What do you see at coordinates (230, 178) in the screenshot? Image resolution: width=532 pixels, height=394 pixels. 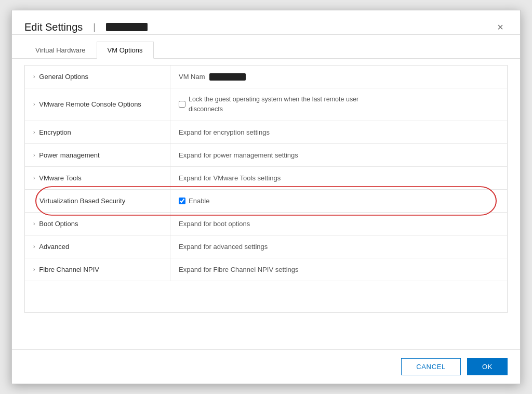 I see `vmware-tools-value-text: Expand for VMware Tools settings` at bounding box center [230, 178].